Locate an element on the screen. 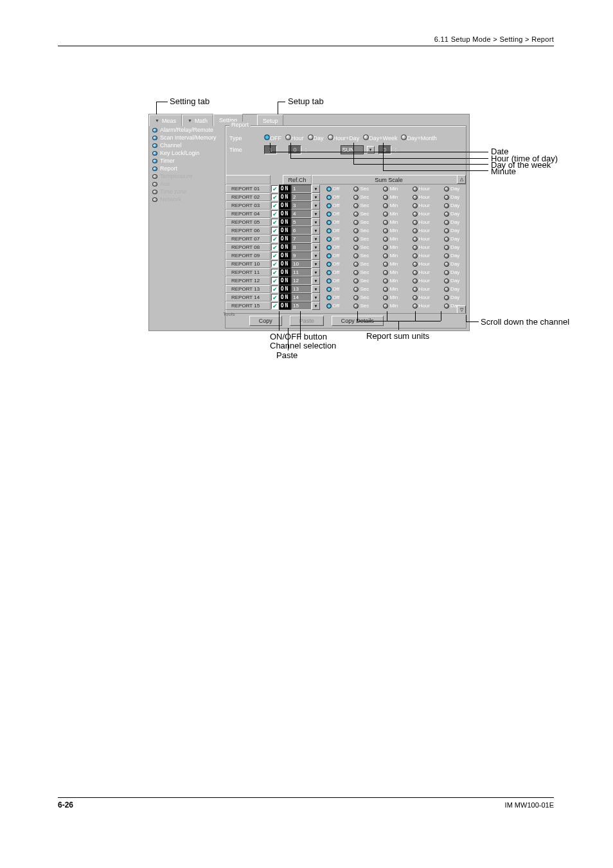  refch-input: 8 is located at coordinates (301, 247).